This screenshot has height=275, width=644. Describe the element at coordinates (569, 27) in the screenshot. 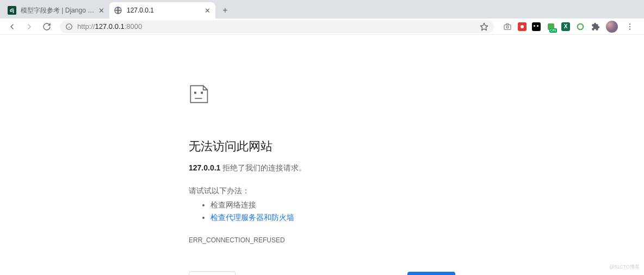

I see `extension-icons: ON X` at that location.